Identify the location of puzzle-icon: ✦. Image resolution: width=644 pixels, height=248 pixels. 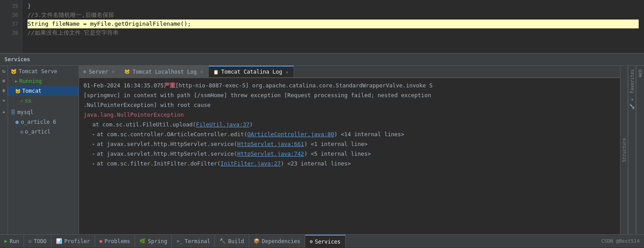
(4, 112).